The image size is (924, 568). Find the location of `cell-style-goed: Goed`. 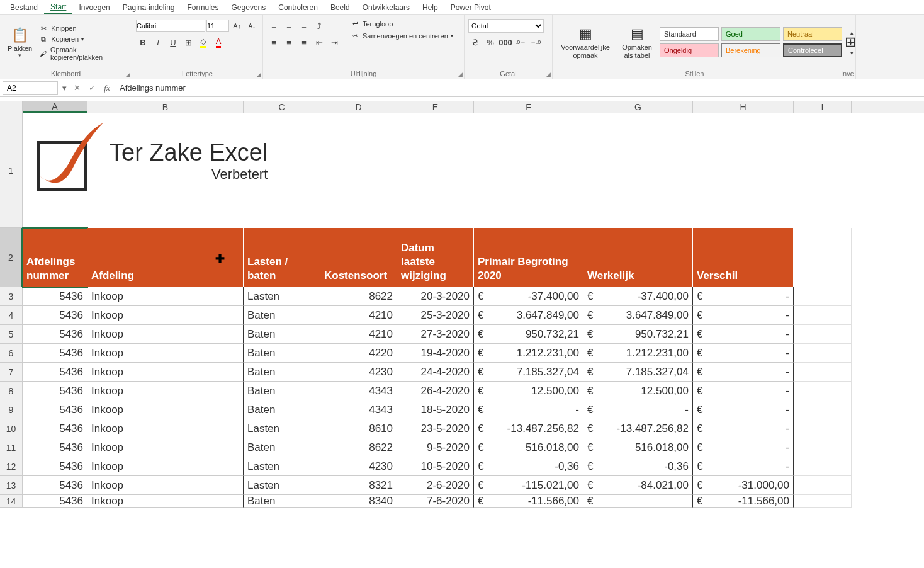

cell-style-goed: Goed is located at coordinates (751, 34).